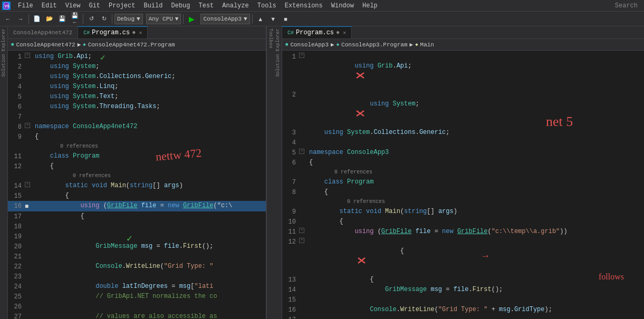 This screenshot has width=644, height=319. Describe the element at coordinates (43, 33) in the screenshot. I see `left-tab-project: ConsoleApp4net472` at that location.